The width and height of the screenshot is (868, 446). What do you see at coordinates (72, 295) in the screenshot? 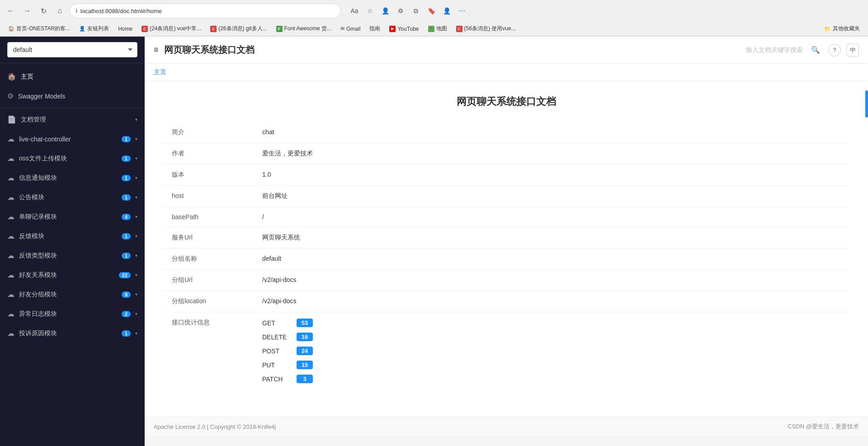
I see `sidebar-item-friend-group: ☁ 好友分组模块 8 ▾` at bounding box center [72, 295].